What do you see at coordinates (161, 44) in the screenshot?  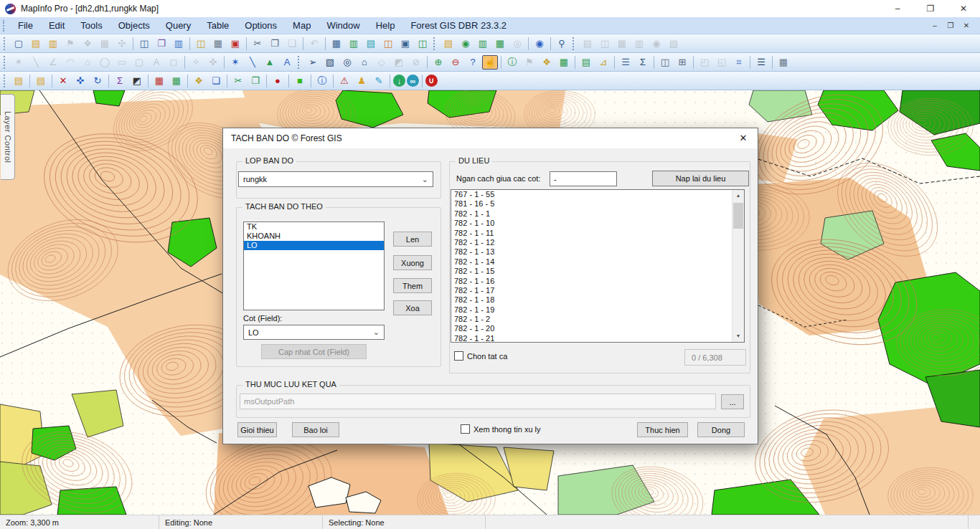 I see `save-copy-as-icon: ❐` at bounding box center [161, 44].